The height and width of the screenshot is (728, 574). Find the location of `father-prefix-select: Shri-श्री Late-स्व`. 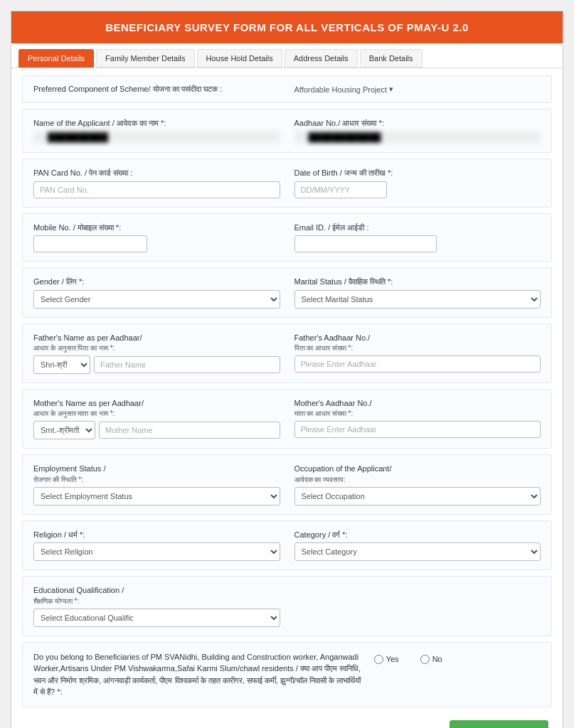

father-prefix-select: Shri-श्री Late-स्व is located at coordinates (62, 365).